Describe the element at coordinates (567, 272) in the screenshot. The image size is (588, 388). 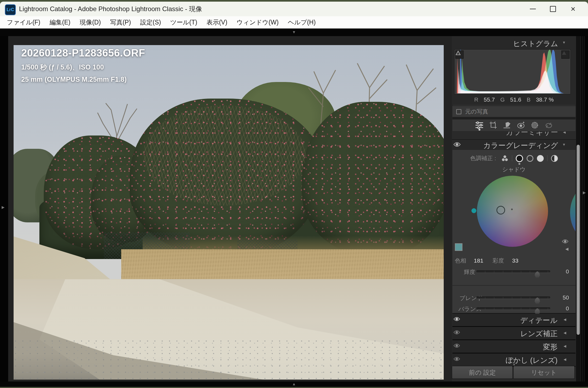
I see `luminance-value: 0` at that location.